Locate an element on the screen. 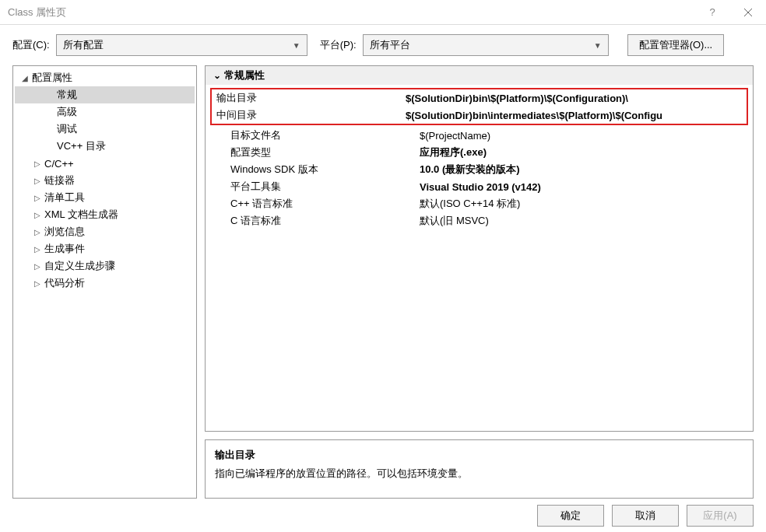 Image resolution: width=766 pixels, height=532 pixels. tree-item: ·VC++ 目录 is located at coordinates (104, 146).